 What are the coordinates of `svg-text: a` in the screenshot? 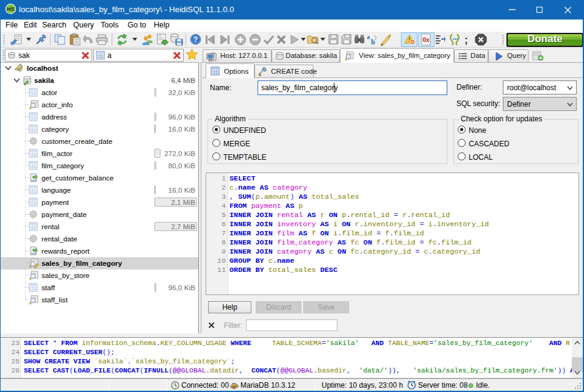 It's located at (369, 37).